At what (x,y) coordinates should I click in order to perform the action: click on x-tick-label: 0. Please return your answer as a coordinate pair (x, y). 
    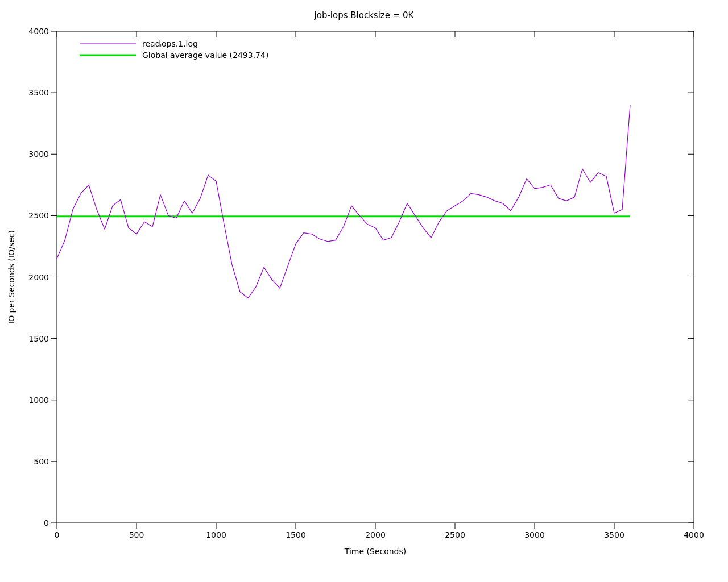
    Looking at the image, I should click on (57, 535).